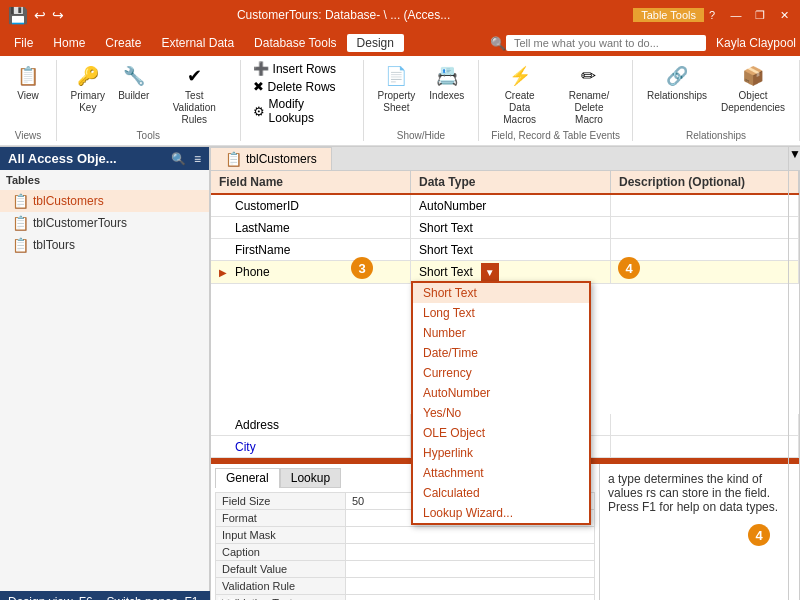  I want to click on create-data-macros-button: ⚡ Create DataMacros, so click(520, 94).